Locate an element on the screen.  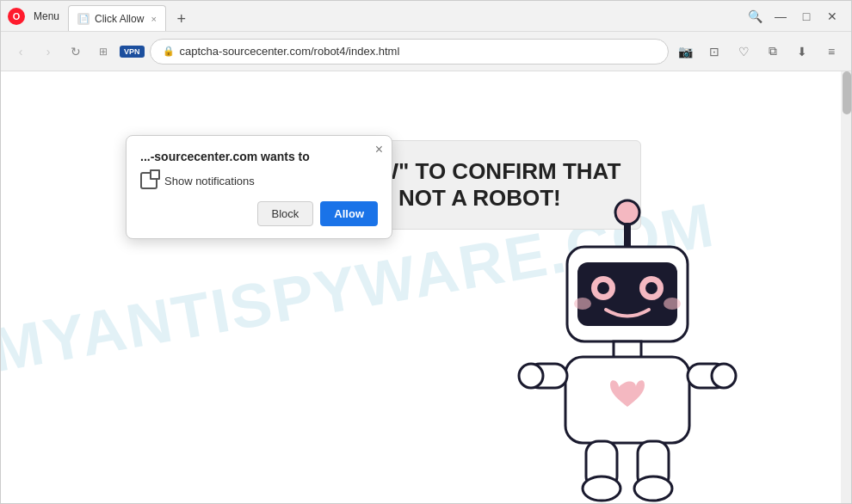
menu-button: Menu is located at coordinates (46, 16).